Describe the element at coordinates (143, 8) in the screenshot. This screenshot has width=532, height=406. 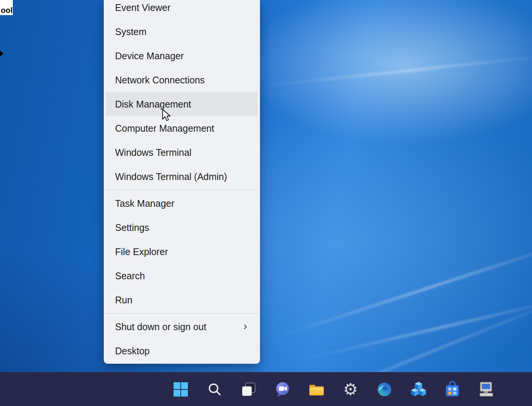
I see `menu-item-label: Event Viewer` at that location.